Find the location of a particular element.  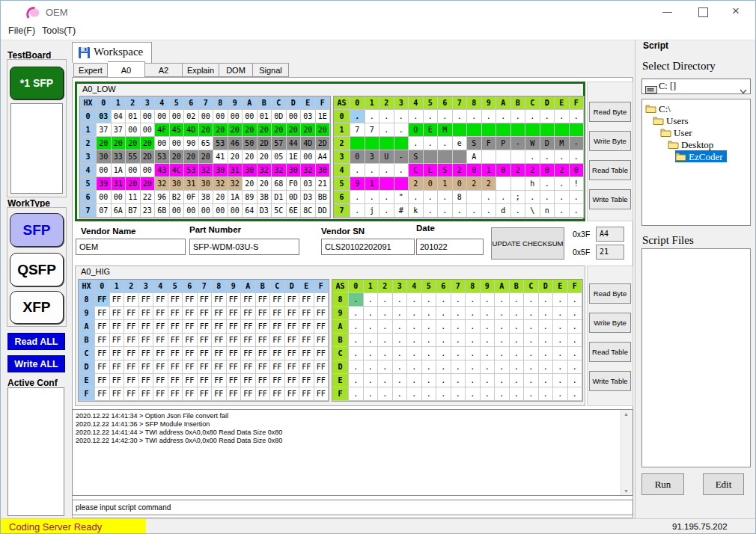

grid-cell: F is located at coordinates (490, 144).